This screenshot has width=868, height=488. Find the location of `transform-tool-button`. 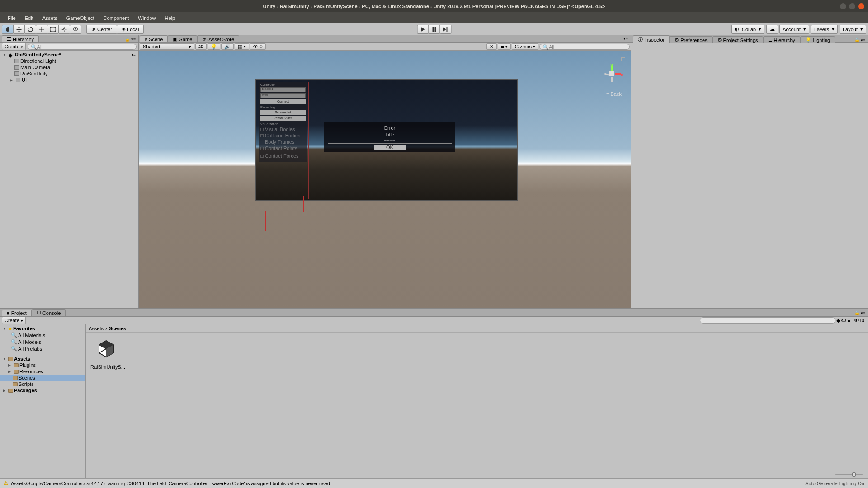

transform-tool-button is located at coordinates (64, 29).